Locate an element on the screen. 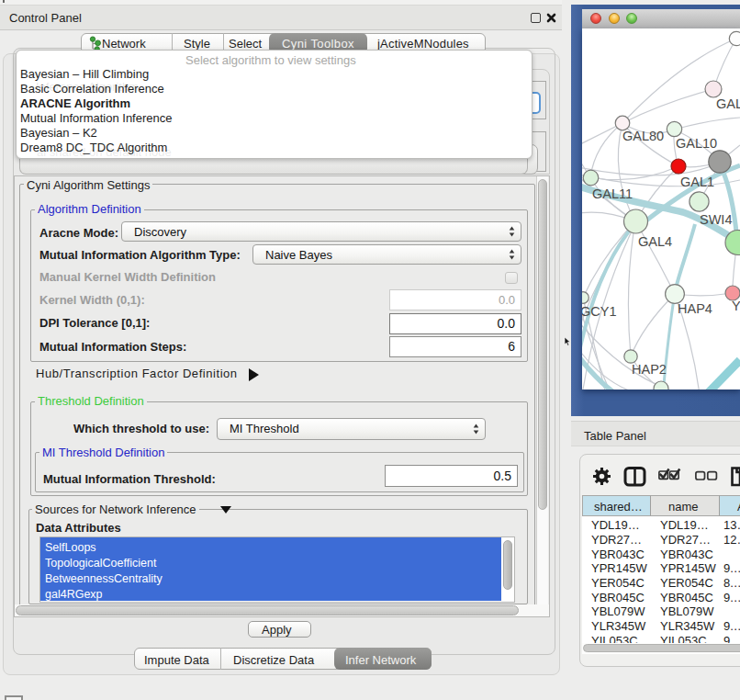  svg-text: YM is located at coordinates (736, 306).